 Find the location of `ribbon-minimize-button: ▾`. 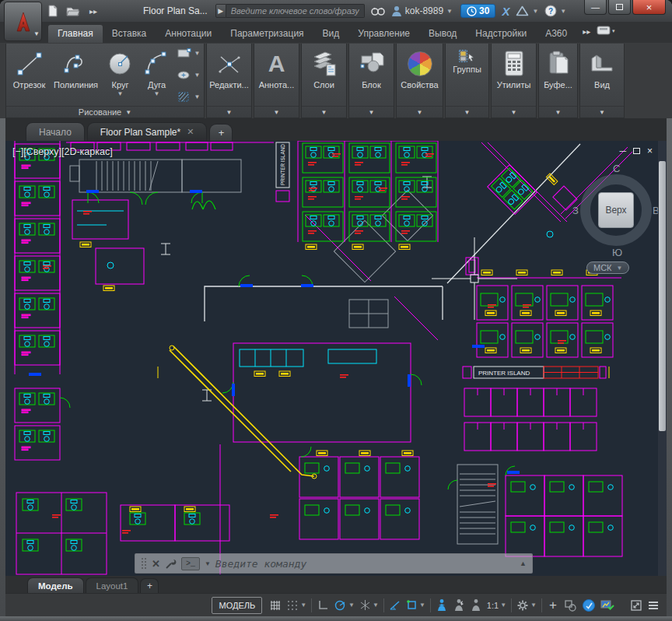

ribbon-minimize-button: ▾ is located at coordinates (606, 31).